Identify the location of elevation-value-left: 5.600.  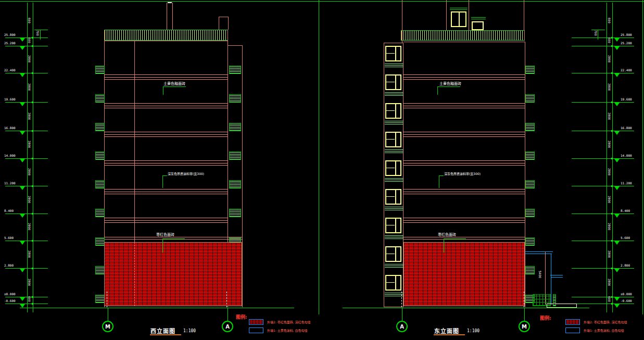
(9, 237).